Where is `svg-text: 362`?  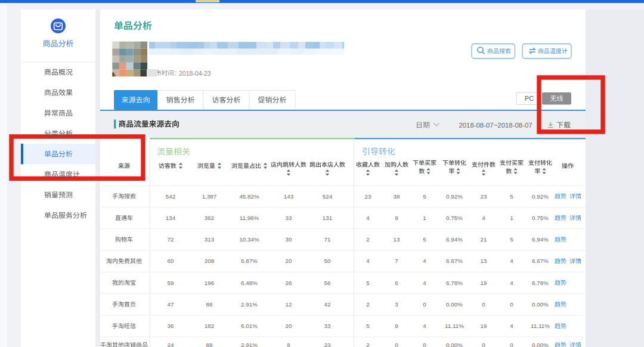
svg-text: 362 is located at coordinates (209, 218).